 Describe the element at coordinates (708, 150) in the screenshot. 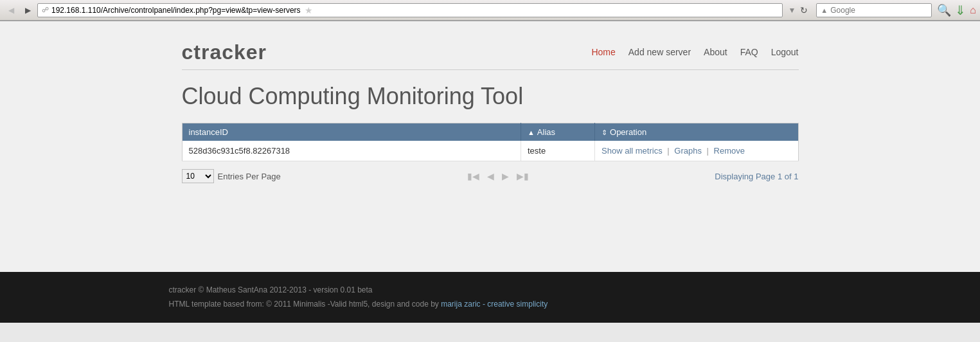

I see `sep2: |` at that location.